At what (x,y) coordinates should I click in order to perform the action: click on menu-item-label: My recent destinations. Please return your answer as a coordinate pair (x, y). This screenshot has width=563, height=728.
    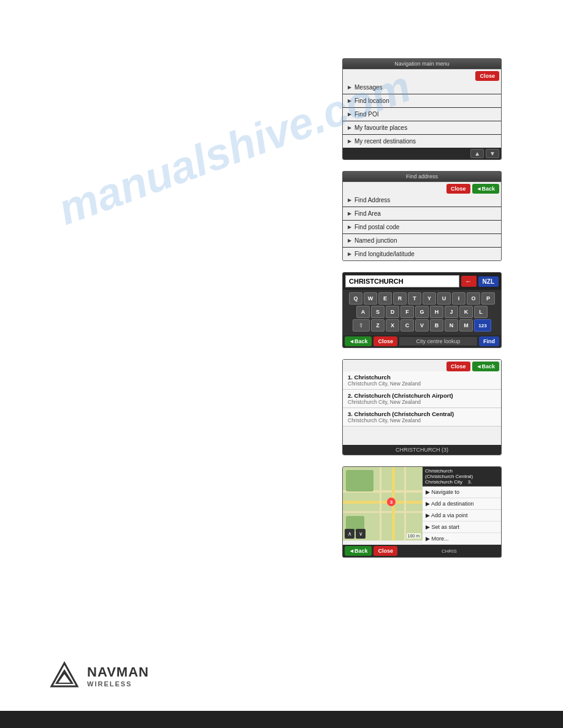
    Looking at the image, I should click on (385, 141).